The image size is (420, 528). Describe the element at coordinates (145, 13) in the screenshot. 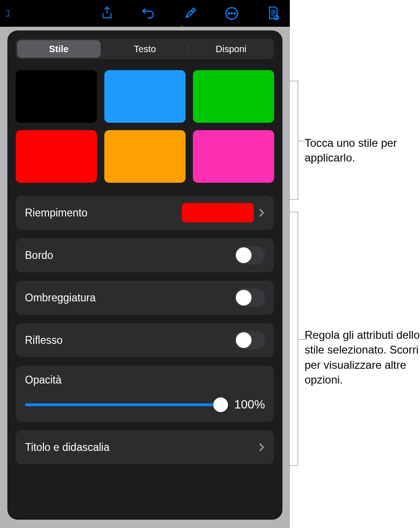

I see `top-toolbar` at that location.